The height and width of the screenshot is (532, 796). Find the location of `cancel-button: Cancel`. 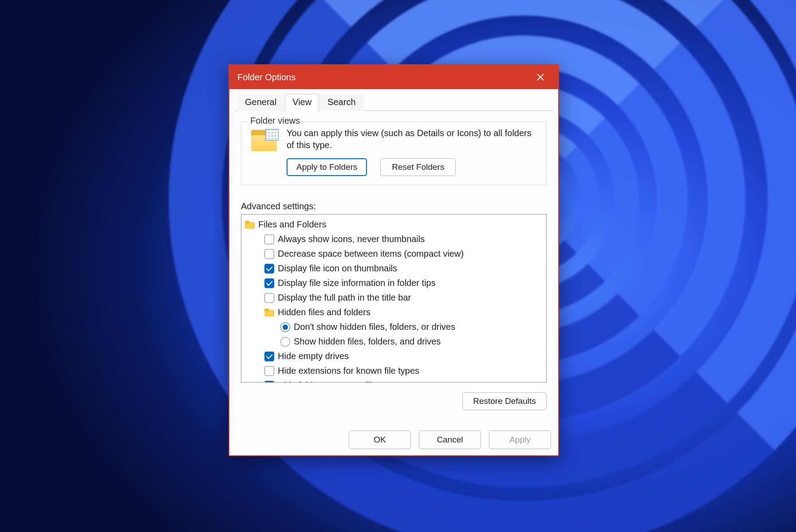

cancel-button: Cancel is located at coordinates (450, 440).